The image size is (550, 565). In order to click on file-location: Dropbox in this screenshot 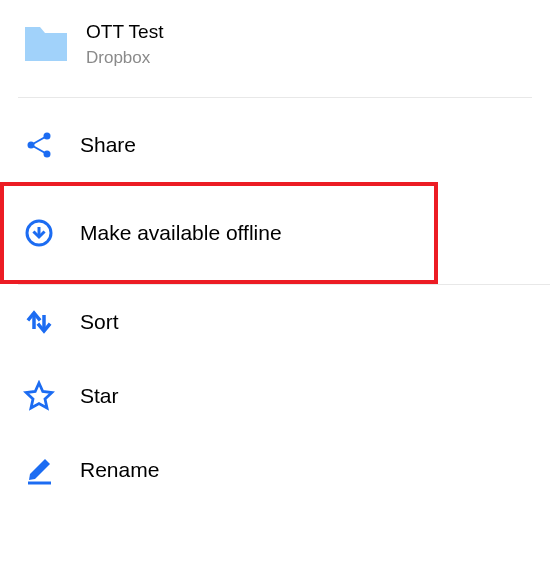, I will do `click(124, 58)`.